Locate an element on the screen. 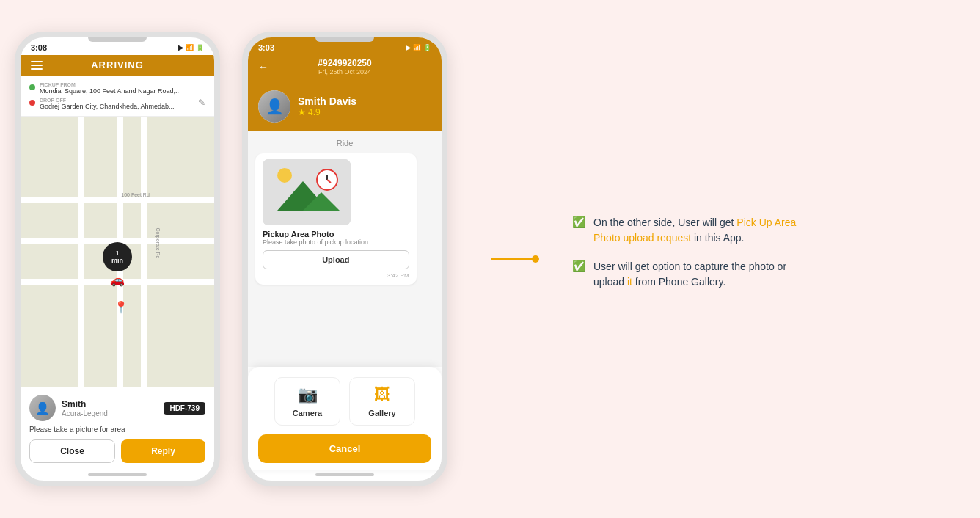 Image resolution: width=980 pixels, height=518 pixels. rating-value: 4.9 is located at coordinates (314, 112).